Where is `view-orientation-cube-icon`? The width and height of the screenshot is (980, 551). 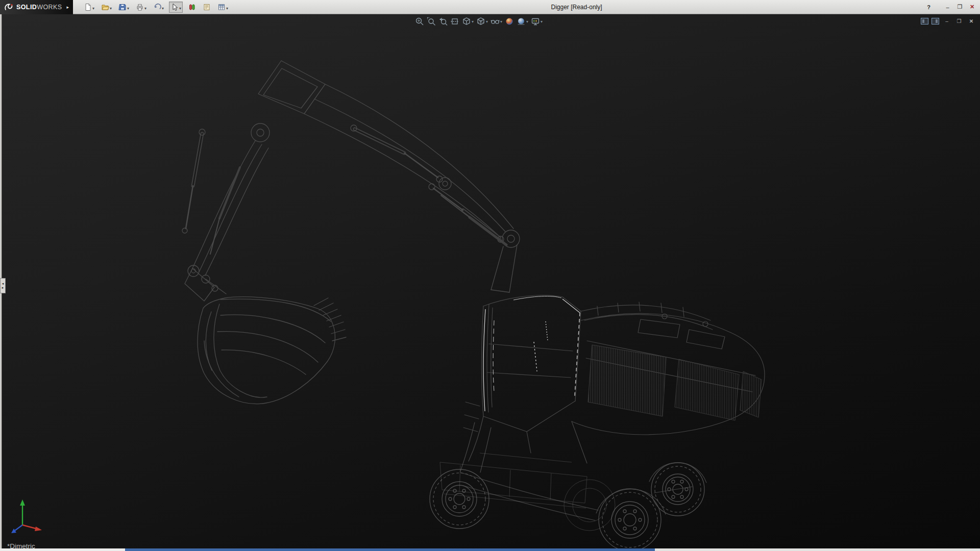
view-orientation-cube-icon is located at coordinates (467, 21).